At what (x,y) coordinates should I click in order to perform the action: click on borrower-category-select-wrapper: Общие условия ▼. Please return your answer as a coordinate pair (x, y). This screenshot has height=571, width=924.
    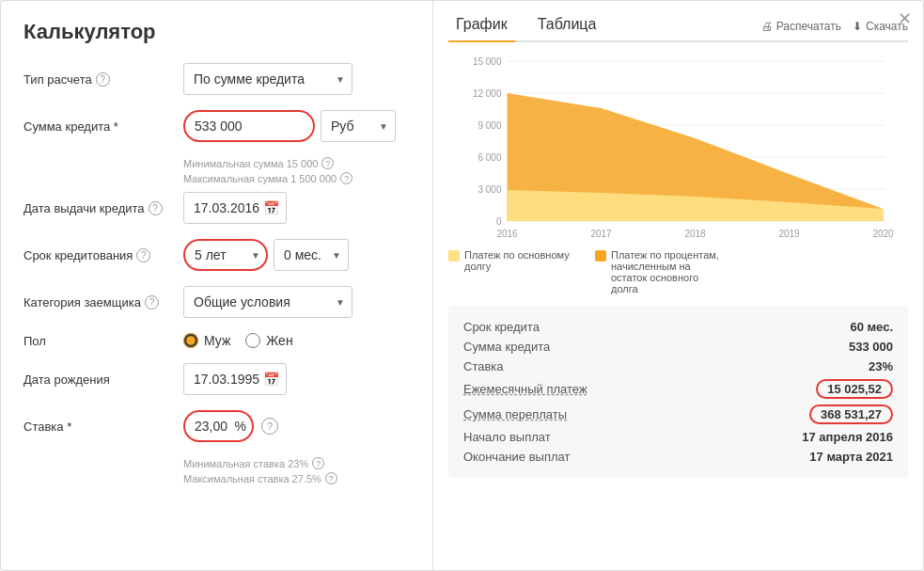
    Looking at the image, I should click on (268, 302).